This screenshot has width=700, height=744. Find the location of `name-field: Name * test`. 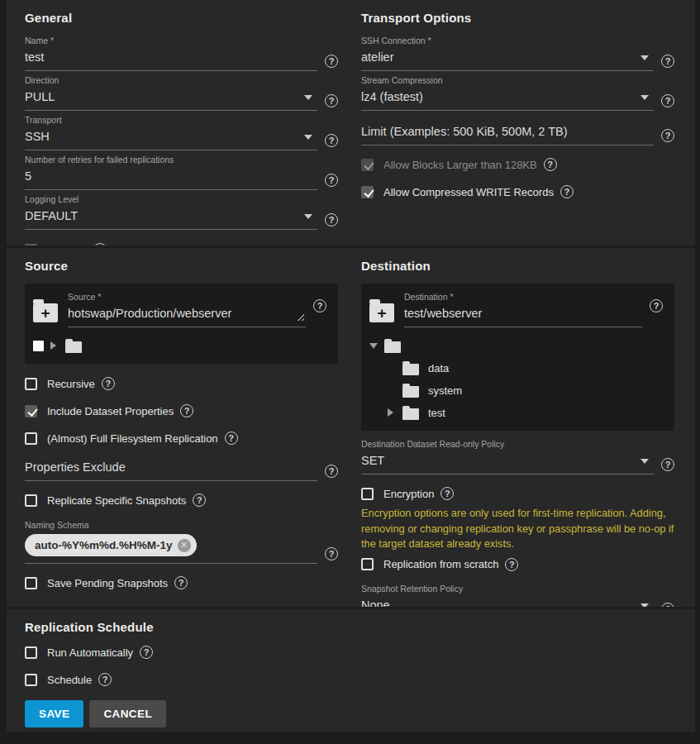

name-field: Name * test is located at coordinates (182, 53).